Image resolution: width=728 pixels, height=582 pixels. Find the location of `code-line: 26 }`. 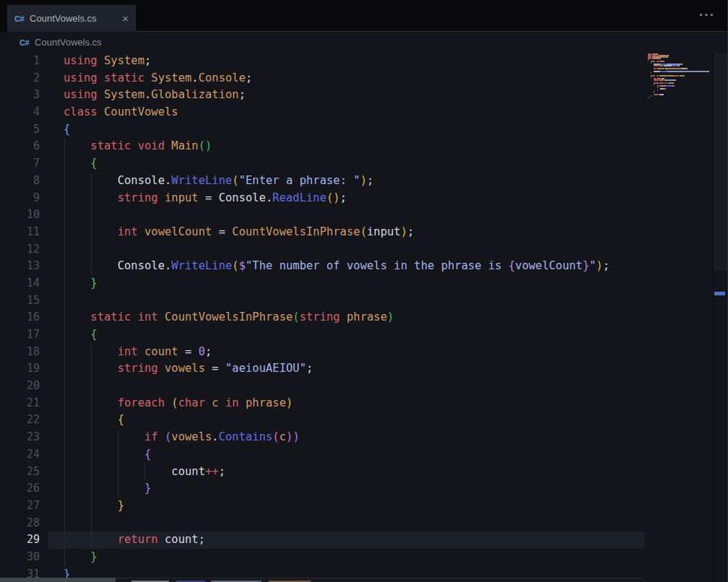

code-line: 26 } is located at coordinates (364, 489).